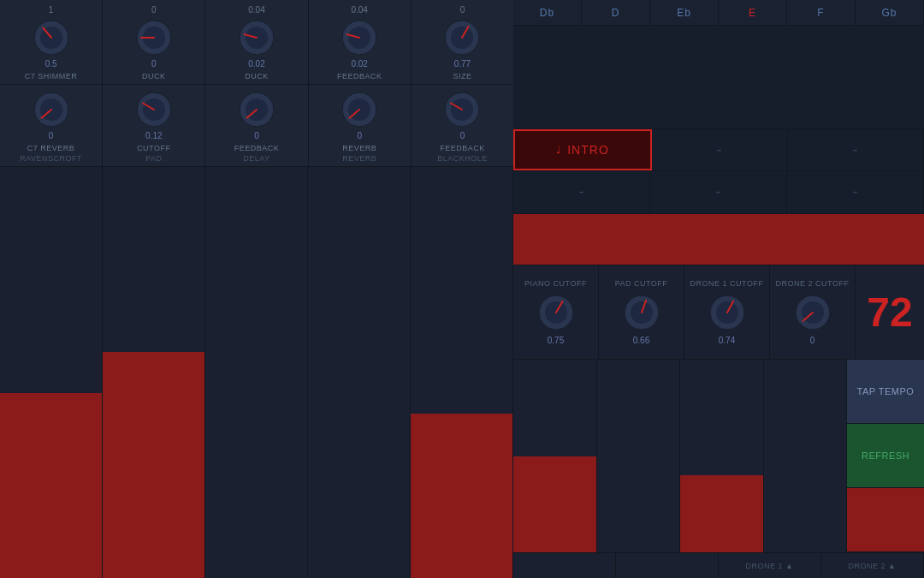 This screenshot has height=578, width=924. I want to click on side-btn-tap-tempo: TAP TEMPO, so click(886, 392).